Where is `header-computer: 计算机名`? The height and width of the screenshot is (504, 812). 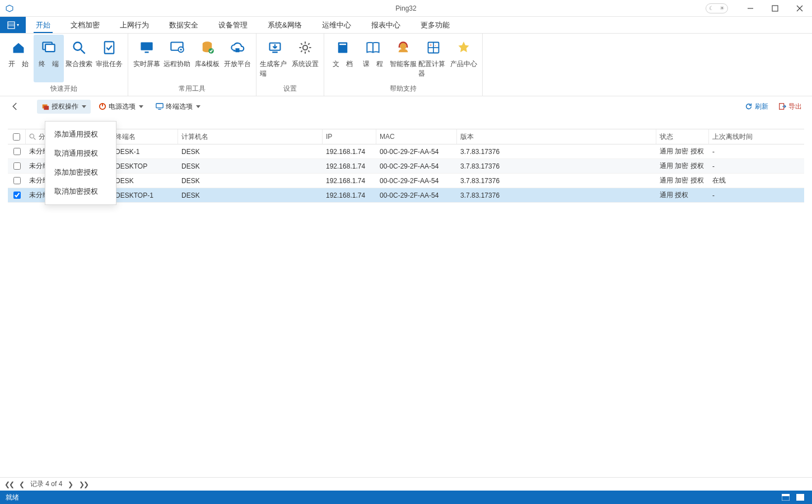 header-computer: 计算机名 is located at coordinates (250, 137).